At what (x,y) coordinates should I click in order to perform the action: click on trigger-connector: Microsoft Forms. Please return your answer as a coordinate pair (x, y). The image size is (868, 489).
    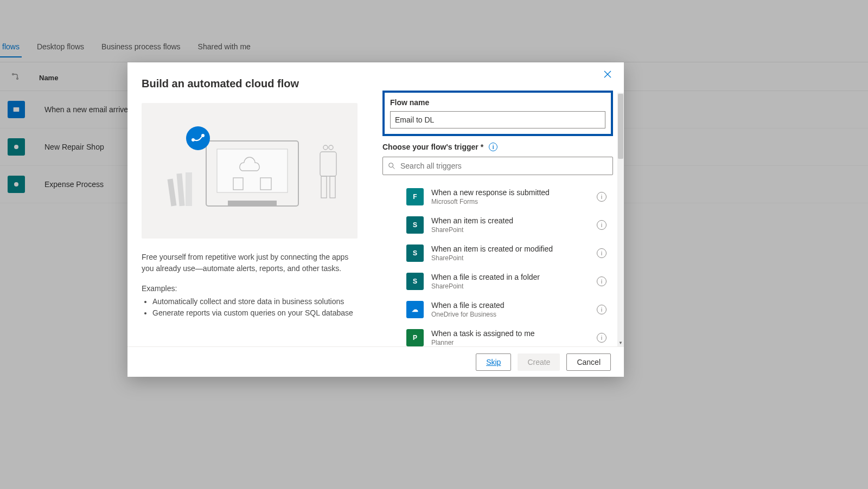
    Looking at the image, I should click on (514, 202).